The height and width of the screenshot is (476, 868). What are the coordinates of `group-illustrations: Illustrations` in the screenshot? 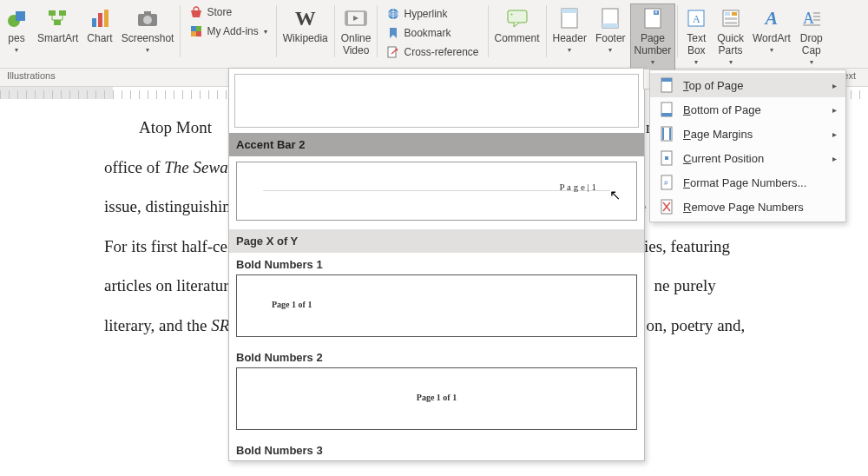 It's located at (94, 77).